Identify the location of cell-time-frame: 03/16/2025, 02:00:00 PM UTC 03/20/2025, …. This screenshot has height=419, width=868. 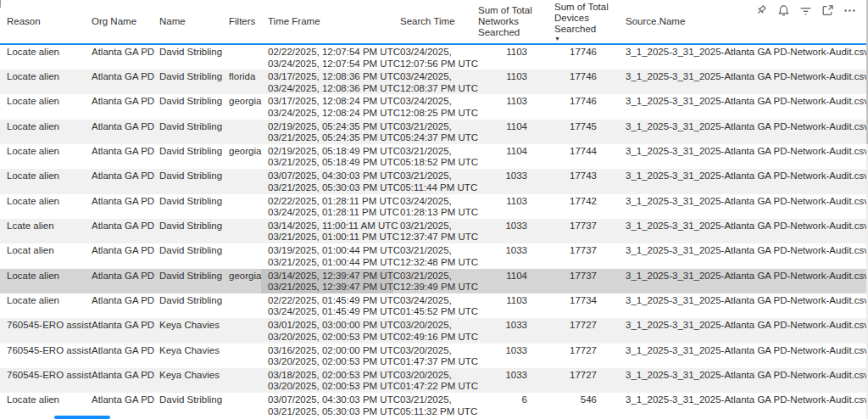
(327, 356).